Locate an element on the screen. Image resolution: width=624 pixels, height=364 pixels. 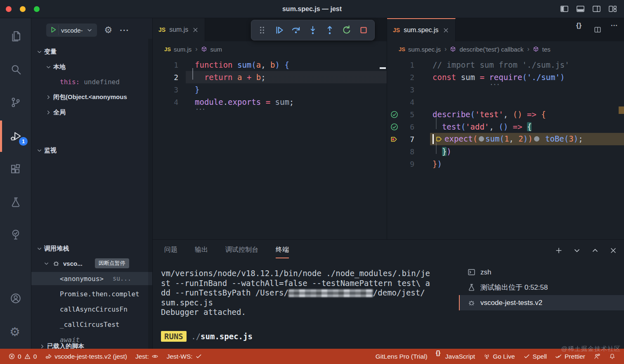
stack-frame: <anonymous>su... is located at coordinates (92, 279).